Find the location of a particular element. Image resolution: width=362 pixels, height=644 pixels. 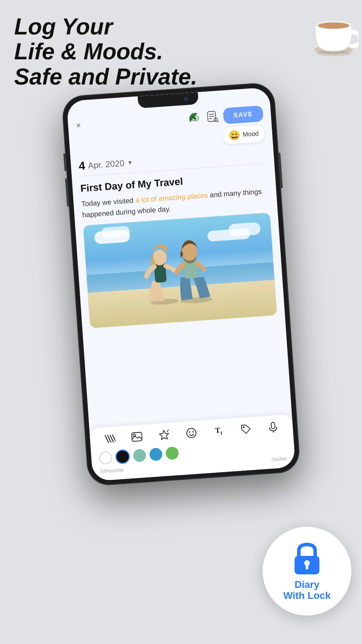

lock-badge: Diary With Lock is located at coordinates (307, 571).